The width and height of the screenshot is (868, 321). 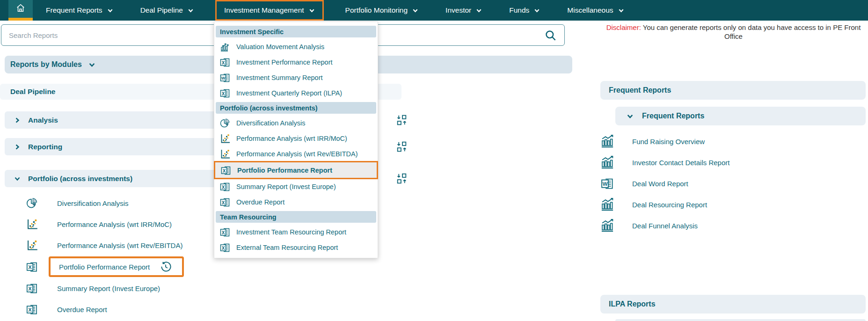 What do you see at coordinates (607, 183) in the screenshot?
I see `word-file-icon: W` at bounding box center [607, 183].